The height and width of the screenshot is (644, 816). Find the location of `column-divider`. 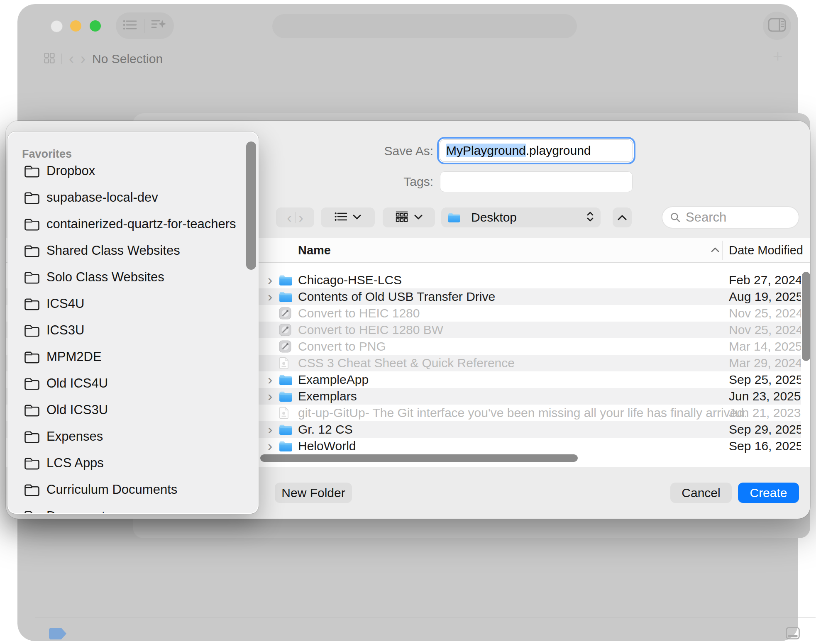

column-divider is located at coordinates (722, 250).